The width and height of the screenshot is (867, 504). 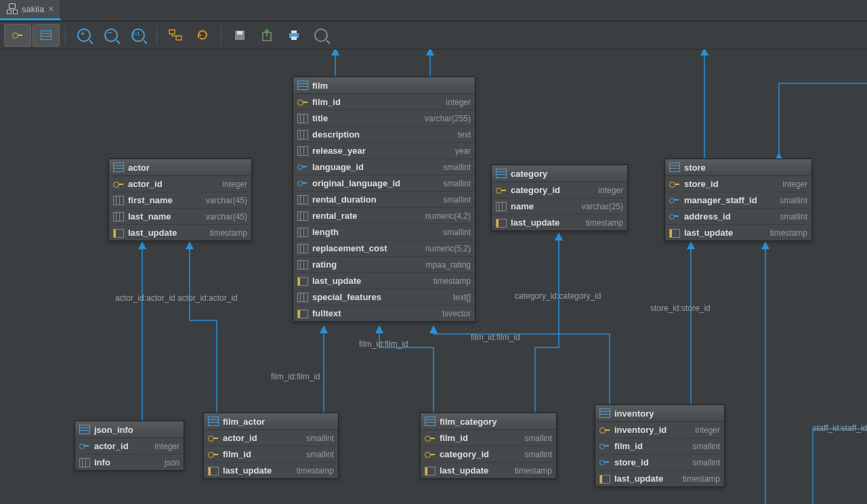 I want to click on table-header: film_actor, so click(x=271, y=421).